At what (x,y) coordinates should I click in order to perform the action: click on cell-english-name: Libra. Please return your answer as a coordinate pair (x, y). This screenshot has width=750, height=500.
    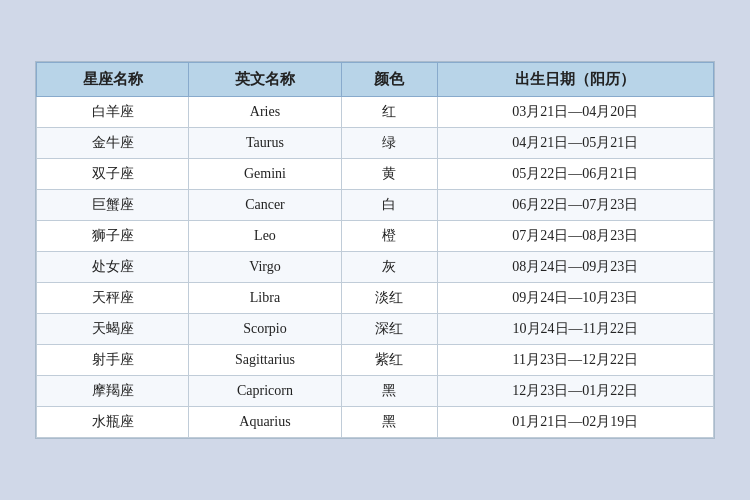
    Looking at the image, I should click on (265, 298).